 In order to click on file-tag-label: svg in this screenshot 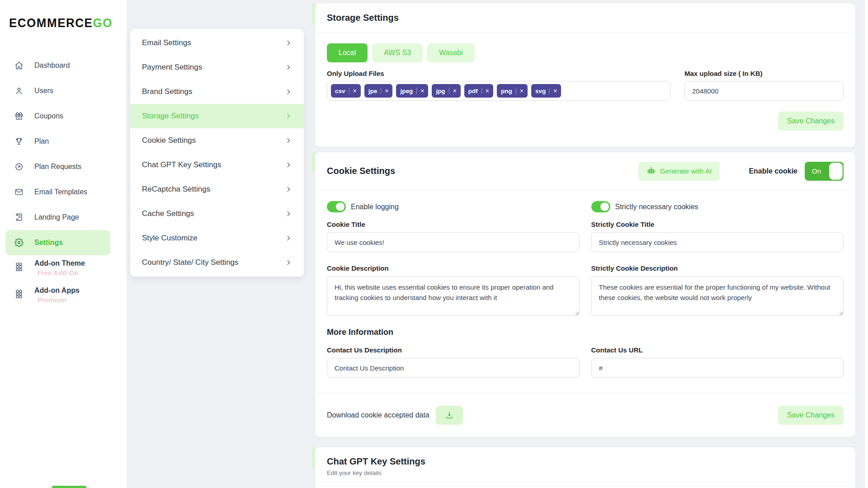, I will do `click(541, 91)`.